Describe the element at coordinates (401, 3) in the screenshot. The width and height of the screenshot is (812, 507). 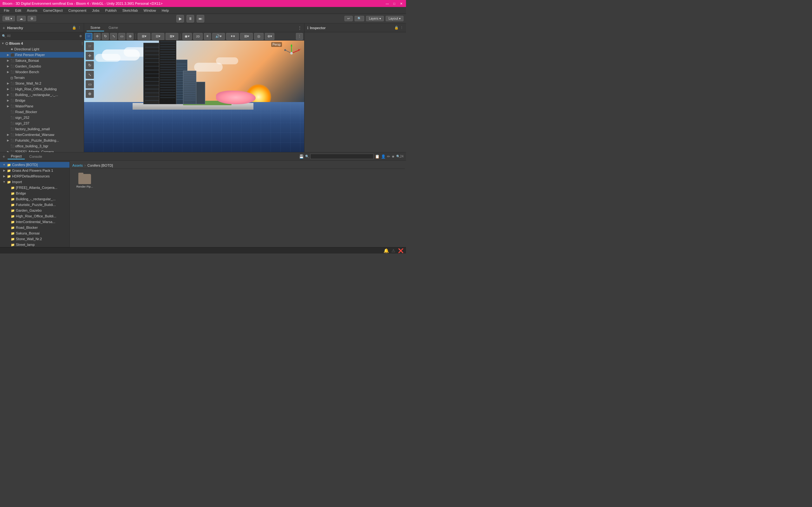
I see `close-button: ✕` at that location.